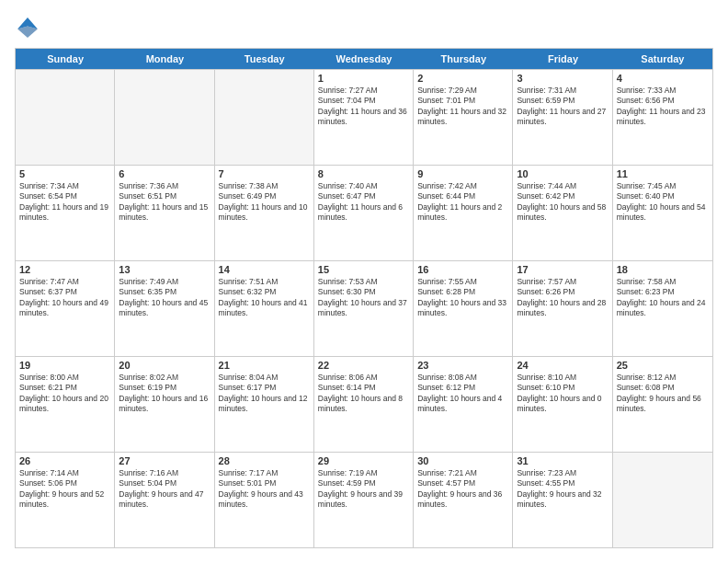  What do you see at coordinates (165, 309) in the screenshot?
I see `day-cell-13: 13Sunrise: 7:49 AMSunset: 6:35 PMDayligh…` at bounding box center [165, 309].